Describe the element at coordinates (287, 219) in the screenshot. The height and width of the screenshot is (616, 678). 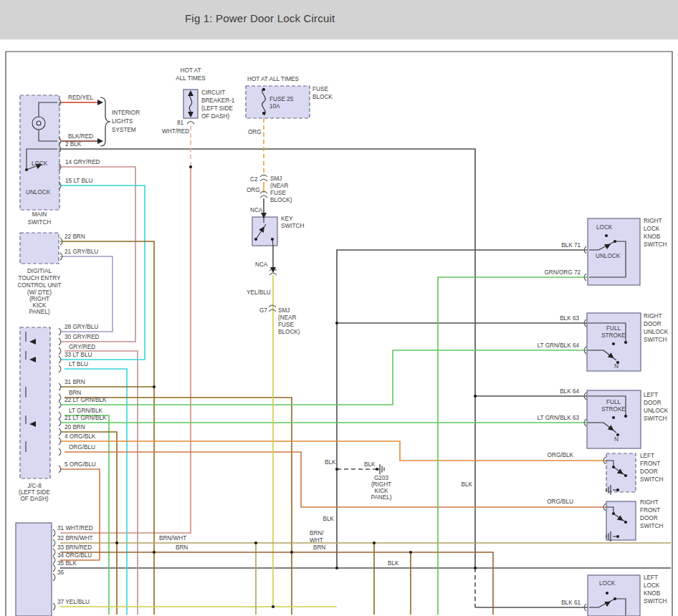
I see `label-key: KEY` at that location.